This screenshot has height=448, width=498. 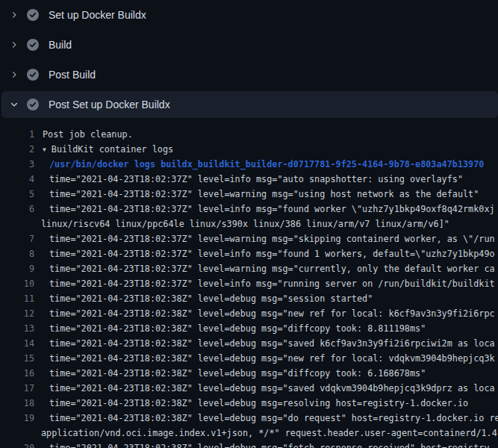 I want to click on line-number: 7, so click(x=17, y=239).